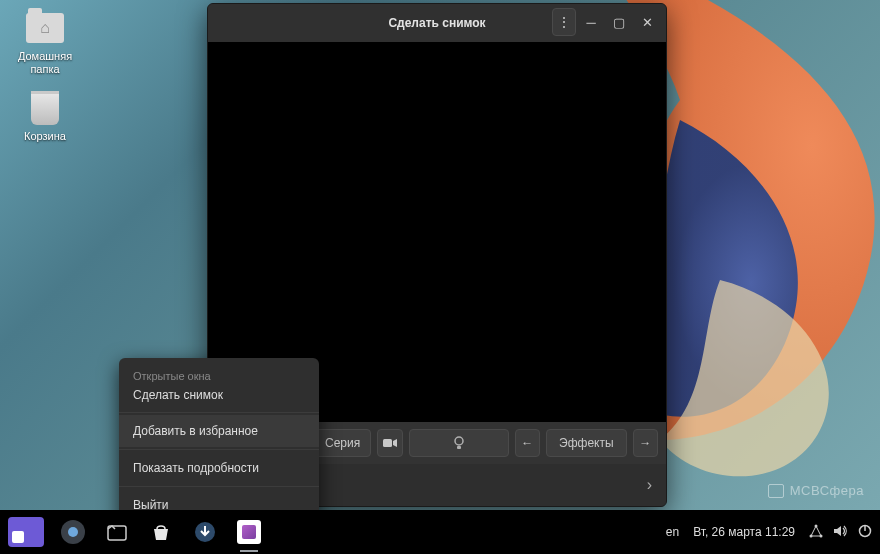 This screenshot has height=554, width=880. I want to click on trash-label: Корзина, so click(45, 136).